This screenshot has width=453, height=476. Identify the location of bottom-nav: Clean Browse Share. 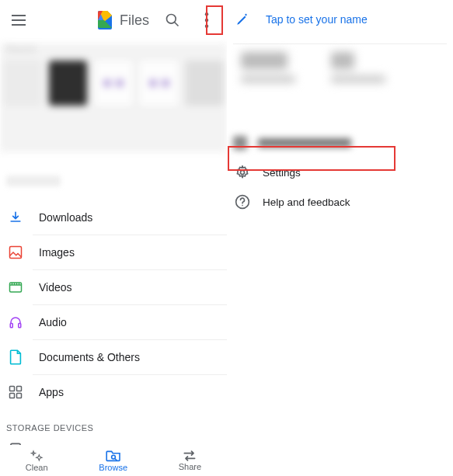
(113, 460).